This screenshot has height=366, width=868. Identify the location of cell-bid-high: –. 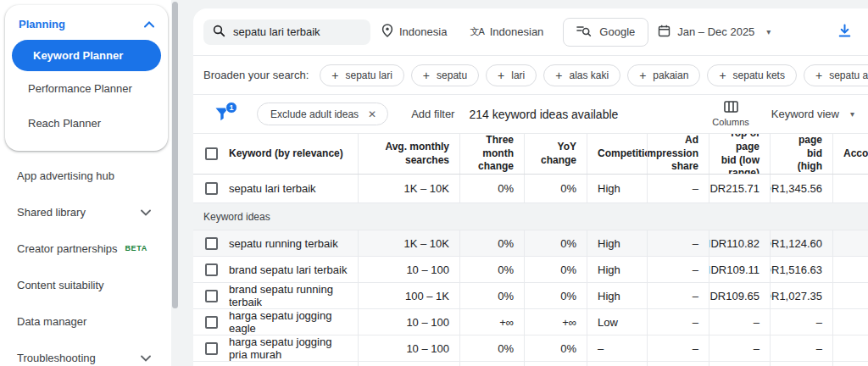
(801, 348).